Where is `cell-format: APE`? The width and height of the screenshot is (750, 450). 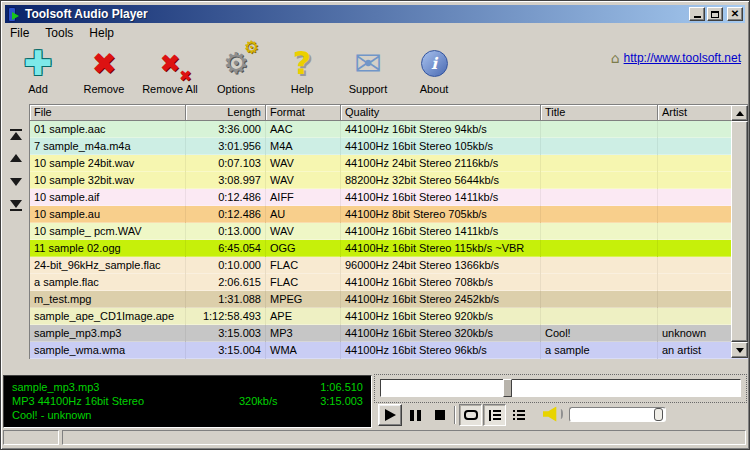
cell-format: APE is located at coordinates (304, 316).